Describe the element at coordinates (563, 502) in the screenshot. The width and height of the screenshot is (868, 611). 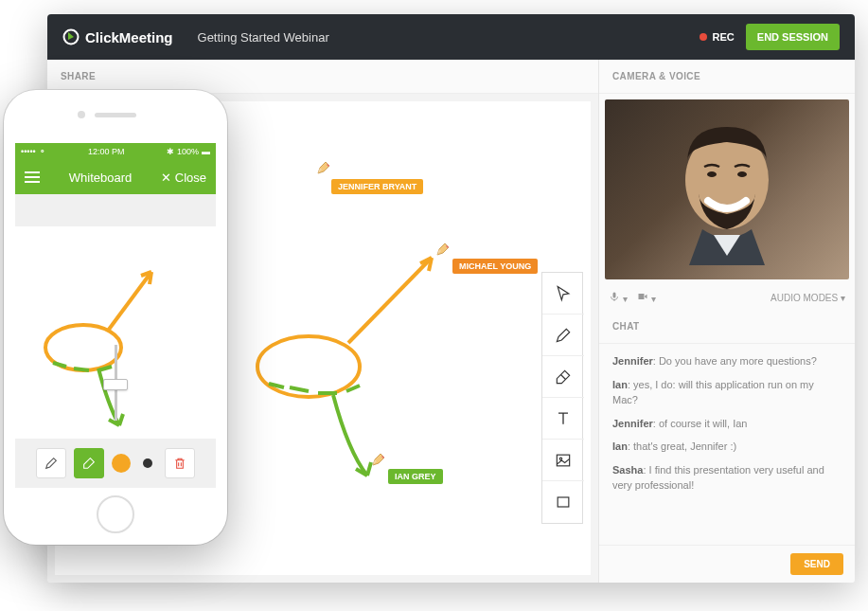
I see `tool-rectangle` at that location.